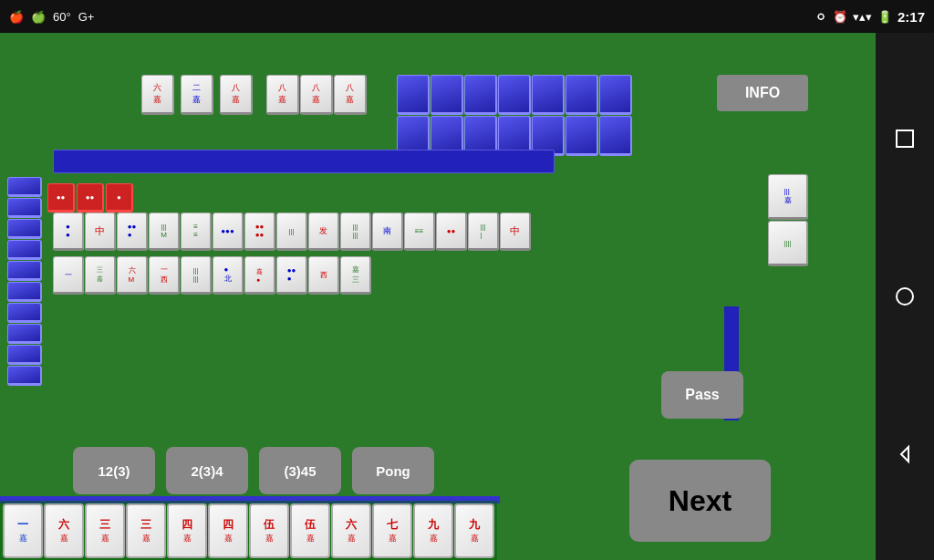 This screenshot has height=560, width=934. I want to click on circle-nav-button, so click(905, 296).